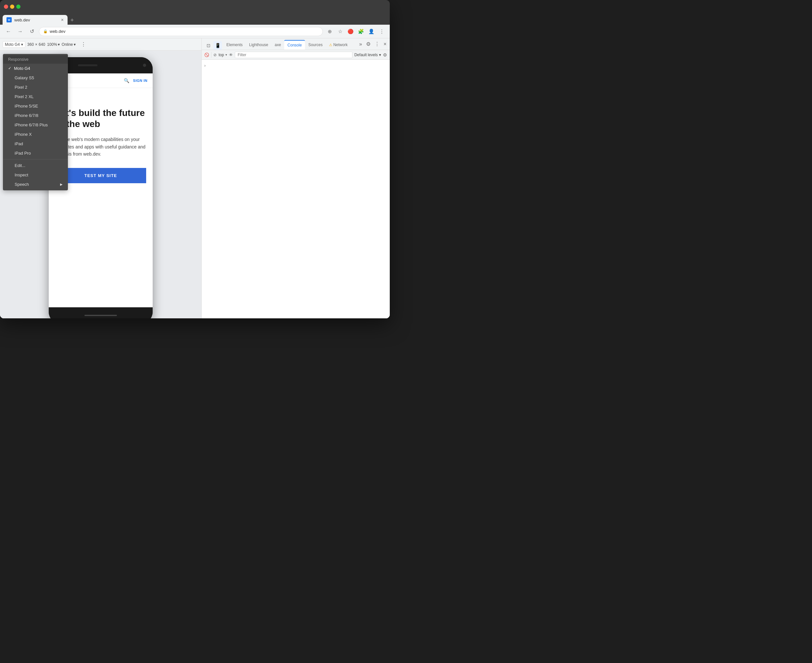 The width and height of the screenshot is (812, 663). What do you see at coordinates (18, 7) in the screenshot?
I see `fullscreen-button` at bounding box center [18, 7].